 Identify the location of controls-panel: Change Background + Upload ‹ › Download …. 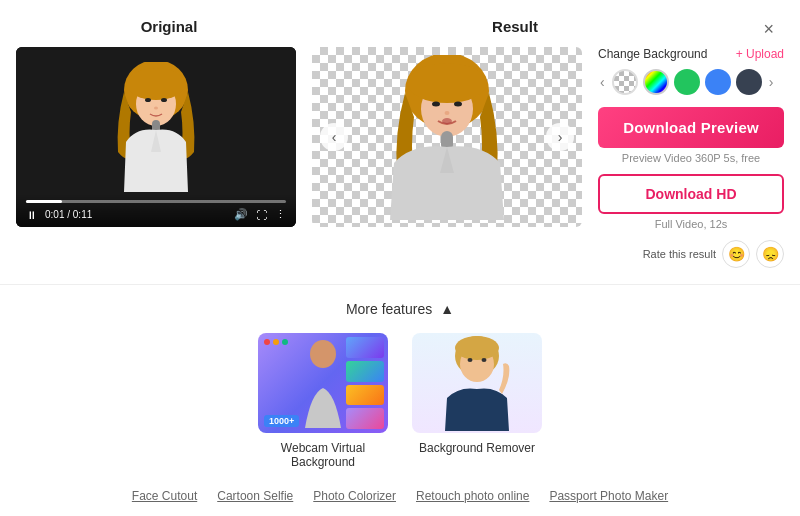
(691, 158).